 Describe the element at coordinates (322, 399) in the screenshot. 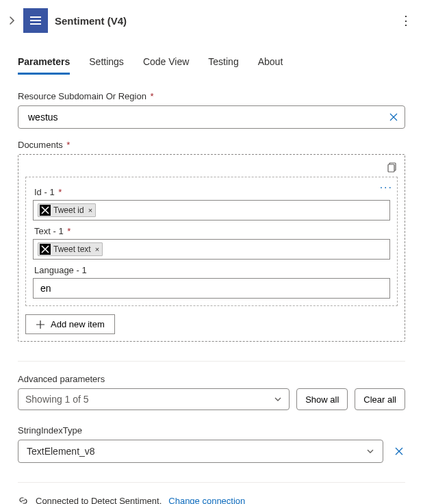

I see `show-all-button: Show all` at that location.